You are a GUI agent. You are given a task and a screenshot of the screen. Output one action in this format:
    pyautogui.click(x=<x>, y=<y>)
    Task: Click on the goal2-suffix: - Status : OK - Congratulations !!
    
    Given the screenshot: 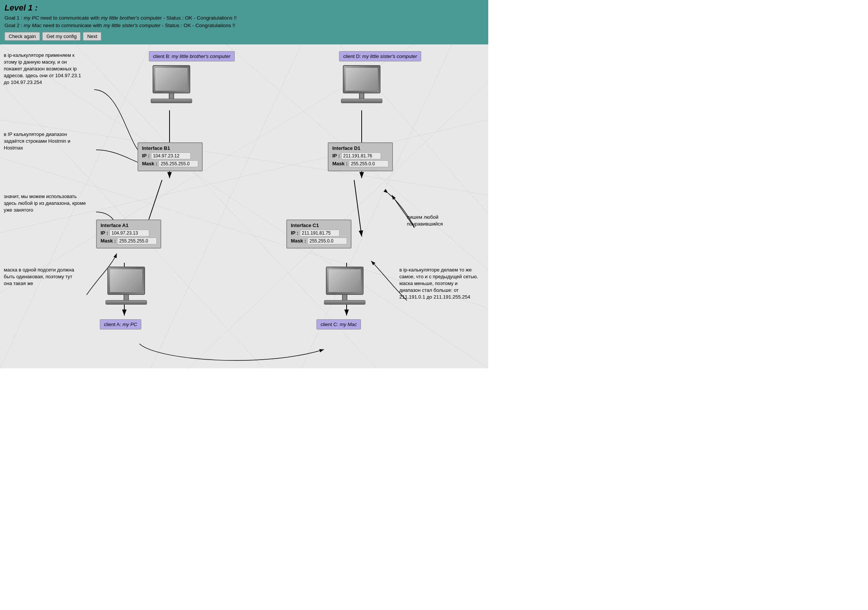 What is the action you would take?
    pyautogui.click(x=198, y=26)
    